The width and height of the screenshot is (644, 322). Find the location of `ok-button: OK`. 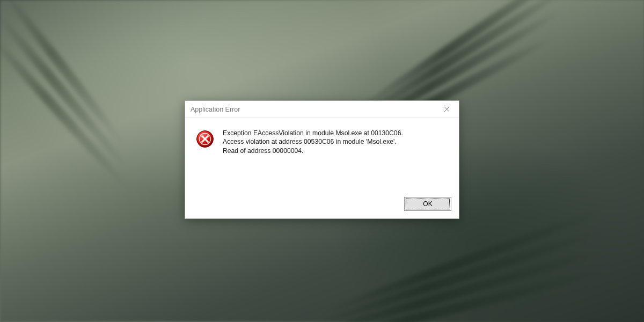

ok-button: OK is located at coordinates (428, 204).